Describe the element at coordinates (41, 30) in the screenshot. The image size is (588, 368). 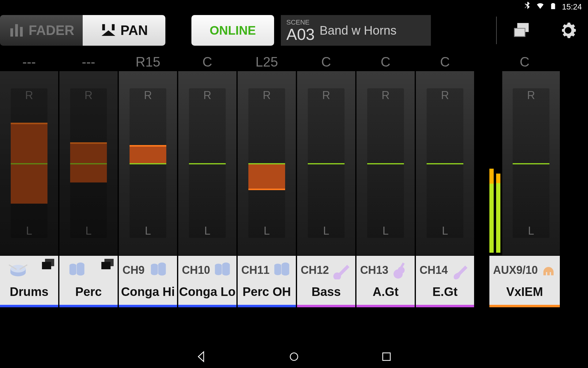
I see `tab-fader: FADER` at that location.